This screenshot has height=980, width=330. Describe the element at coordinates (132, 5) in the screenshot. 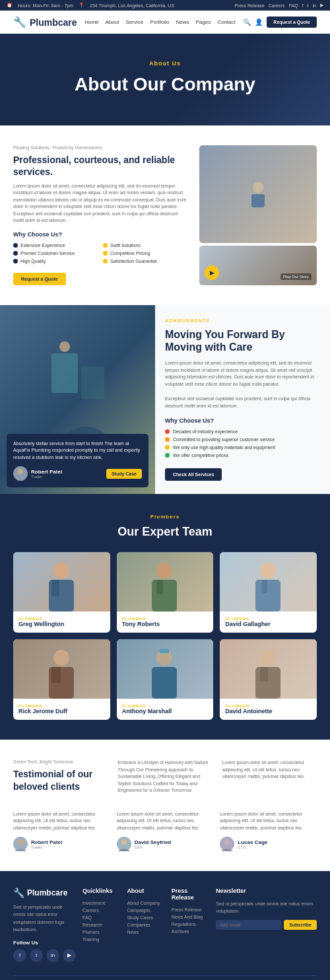

I see `address-text: 234 Triumph, Los Angeles, California, US` at that location.